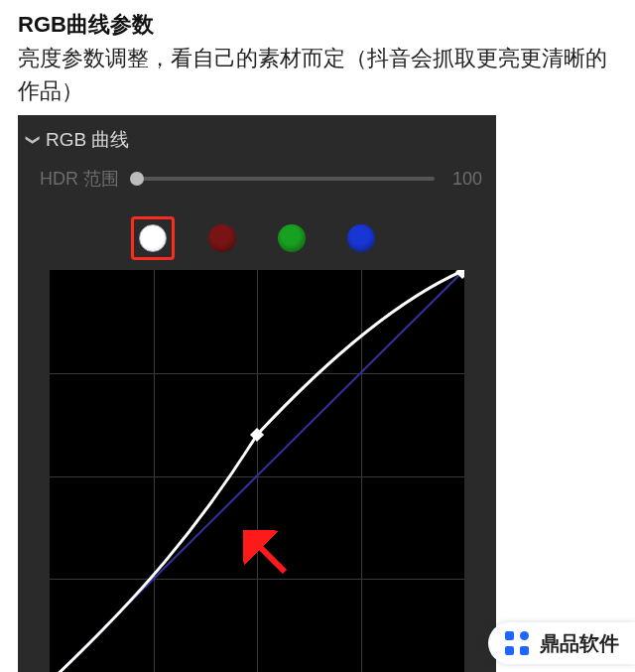 This screenshot has width=635, height=672. What do you see at coordinates (34, 140) in the screenshot?
I see `chevron-down-icon: ❯` at bounding box center [34, 140].